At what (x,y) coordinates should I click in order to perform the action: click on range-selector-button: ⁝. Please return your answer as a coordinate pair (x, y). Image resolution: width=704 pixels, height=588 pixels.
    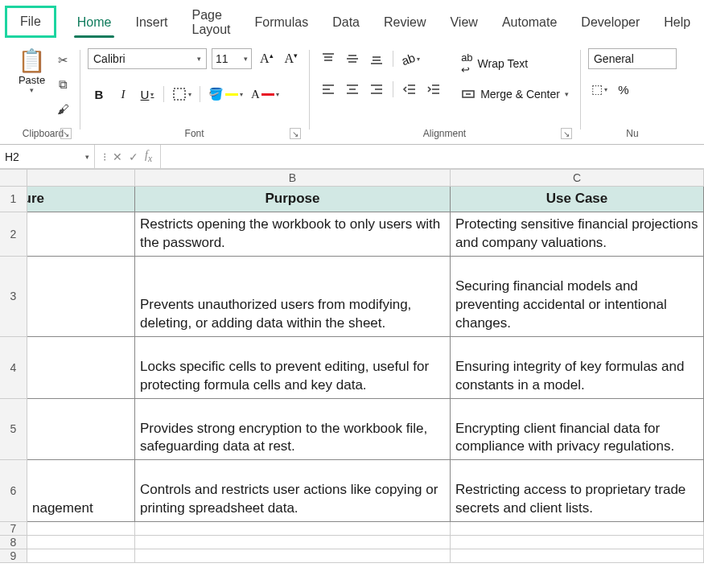
    Looking at the image, I should click on (105, 157).